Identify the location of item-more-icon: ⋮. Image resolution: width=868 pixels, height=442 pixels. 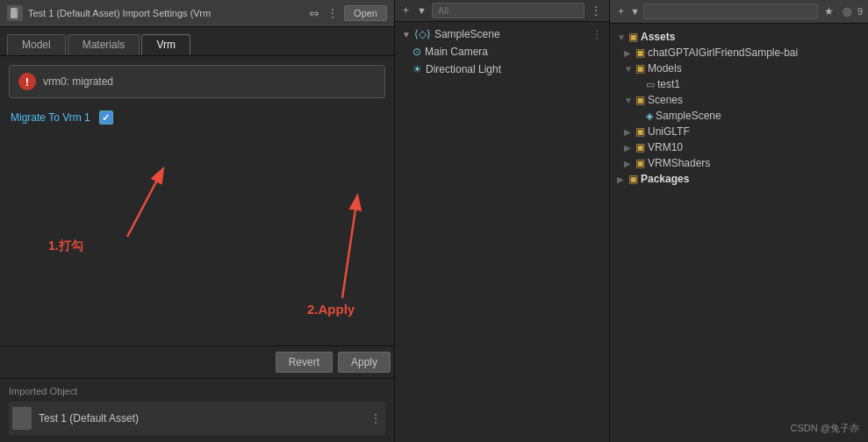
(376, 418).